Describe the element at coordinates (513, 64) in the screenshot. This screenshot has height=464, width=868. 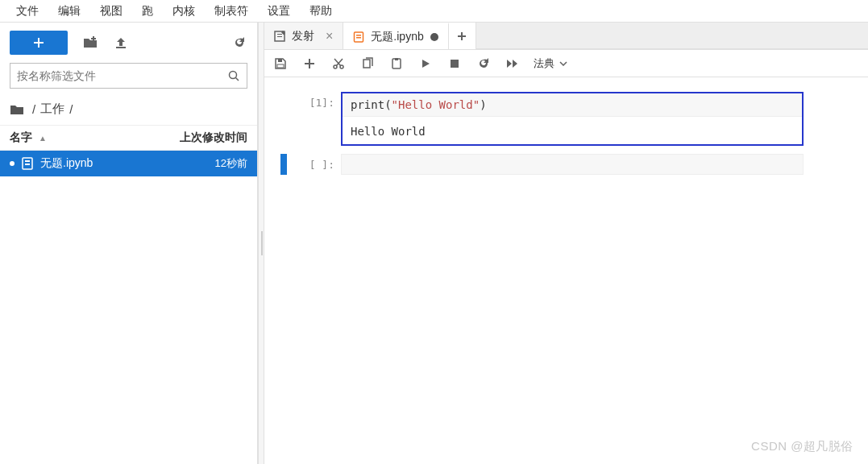
I see `fast-forward-icon` at that location.